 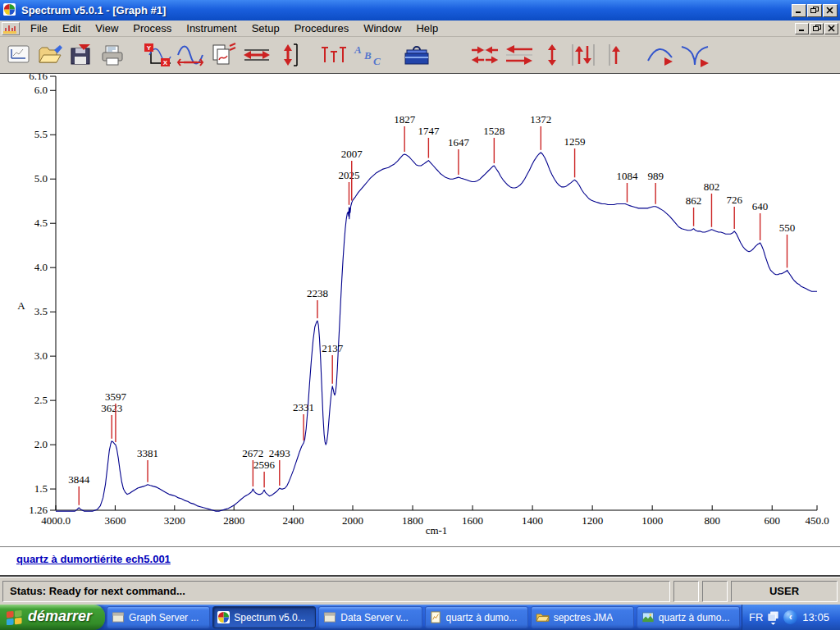 What do you see at coordinates (38, 78) in the screenshot?
I see `y-tick-label-6.16: 6.16` at bounding box center [38, 78].